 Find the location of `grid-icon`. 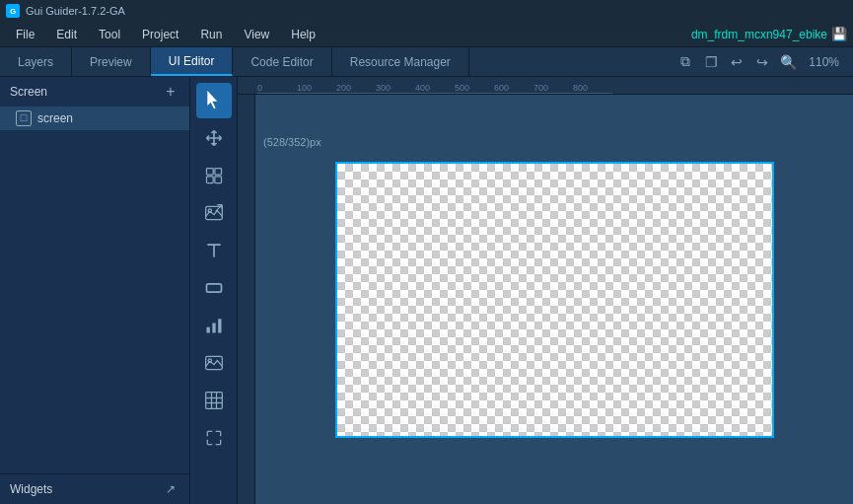

grid-icon is located at coordinates (214, 400).